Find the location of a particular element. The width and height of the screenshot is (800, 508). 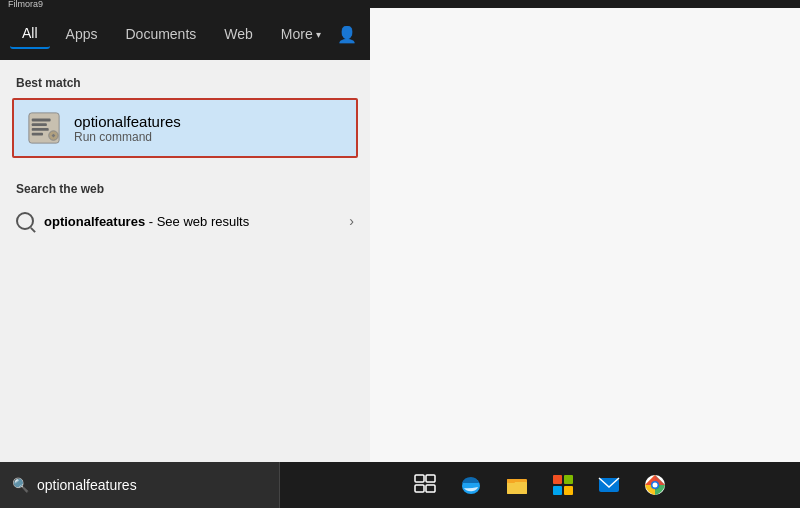

chrome-icon is located at coordinates (655, 485).